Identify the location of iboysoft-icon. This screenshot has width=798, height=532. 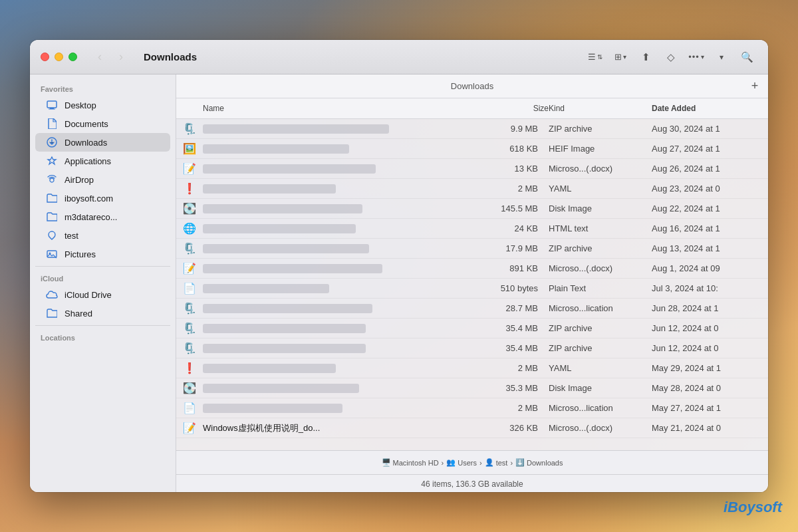
(52, 198).